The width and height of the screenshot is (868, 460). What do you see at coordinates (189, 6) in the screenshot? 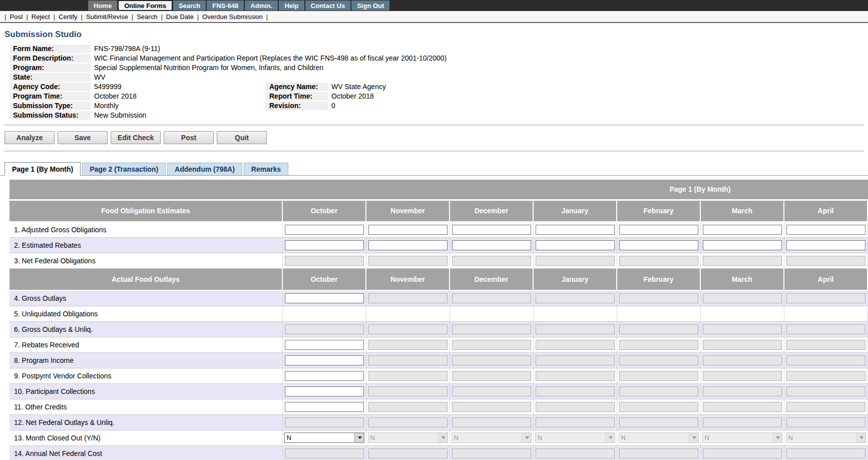
I see `nav-item-search: Search` at bounding box center [189, 6].